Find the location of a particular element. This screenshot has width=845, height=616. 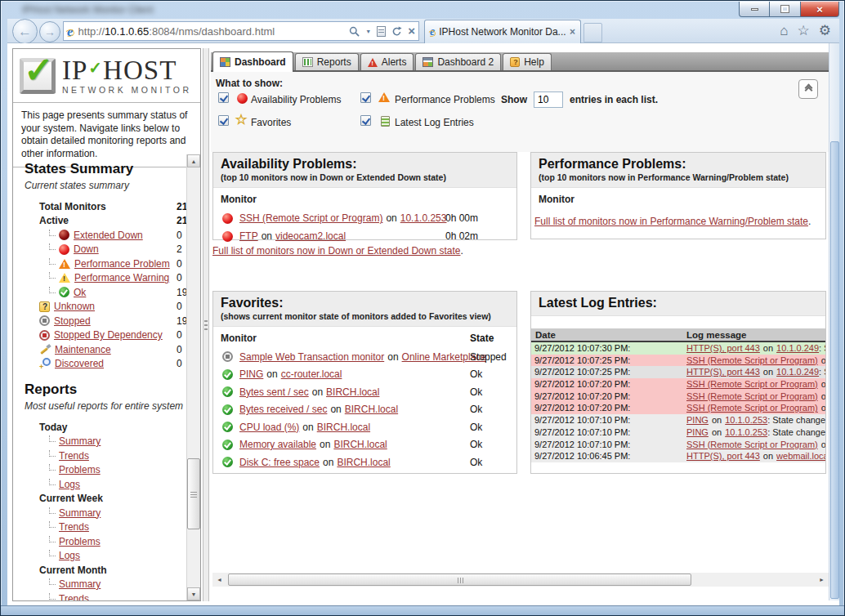

sidebar-scrollbar-thumb is located at coordinates (194, 493).